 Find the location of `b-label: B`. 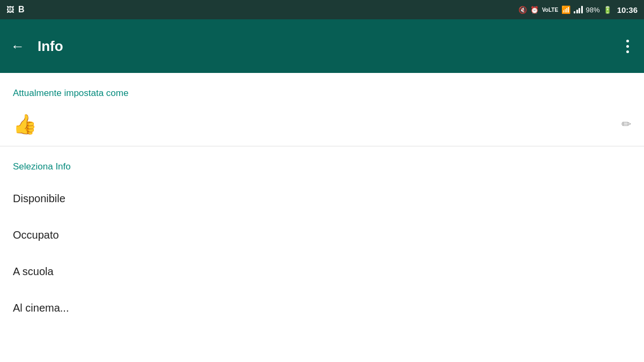

b-label: B is located at coordinates (21, 10).